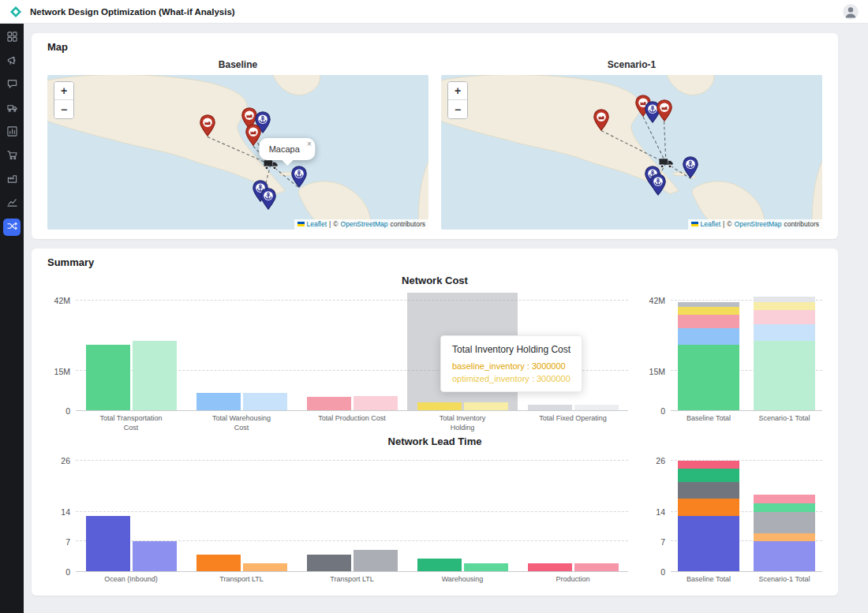 Image resolution: width=868 pixels, height=613 pixels. Describe the element at coordinates (631, 152) in the screenshot. I see `scenario-map: + − Leaflet | © OpenStreetMap contributo…` at that location.